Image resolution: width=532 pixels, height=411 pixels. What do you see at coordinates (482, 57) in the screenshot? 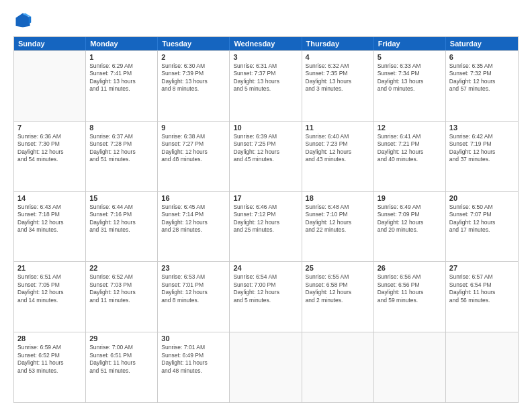
I see `day-number: 6` at bounding box center [482, 57].